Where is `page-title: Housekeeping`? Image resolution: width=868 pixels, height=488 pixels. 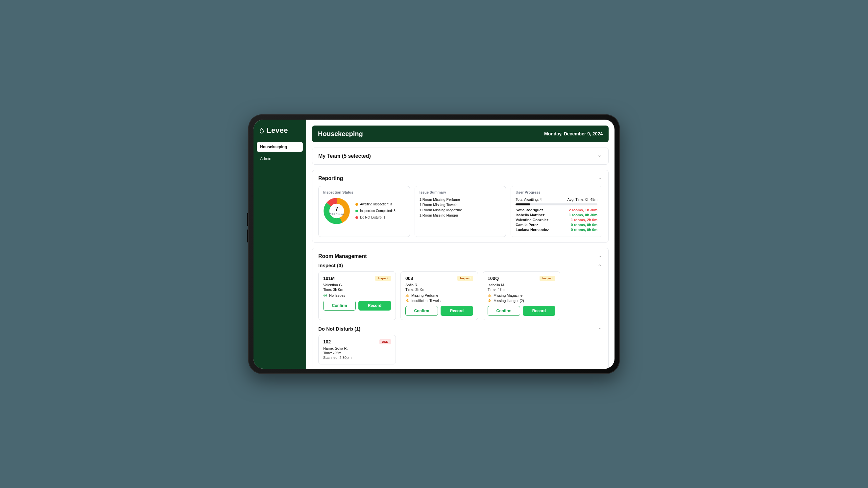 page-title: Housekeeping is located at coordinates (340, 134).